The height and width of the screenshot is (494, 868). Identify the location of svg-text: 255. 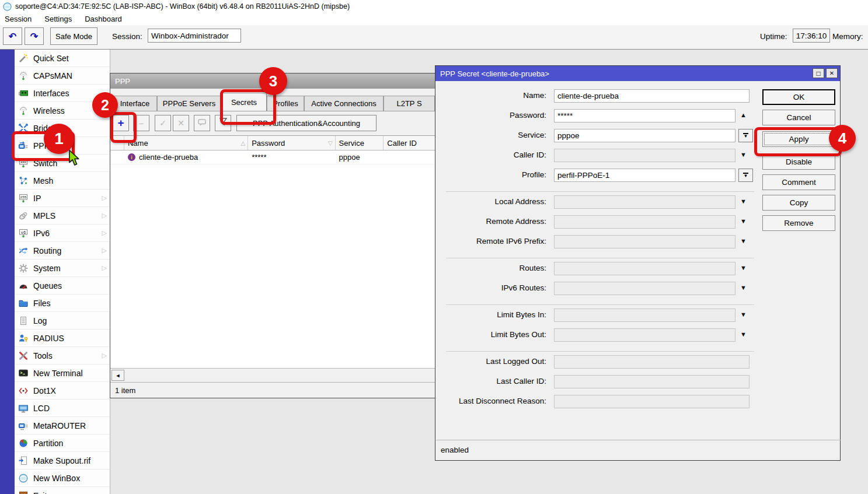
(23, 197).